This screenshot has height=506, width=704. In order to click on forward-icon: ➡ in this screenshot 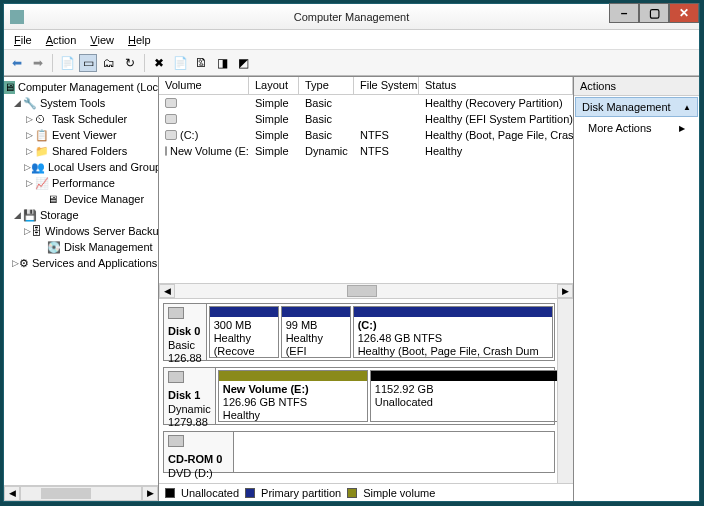, I will do `click(38, 63)`.